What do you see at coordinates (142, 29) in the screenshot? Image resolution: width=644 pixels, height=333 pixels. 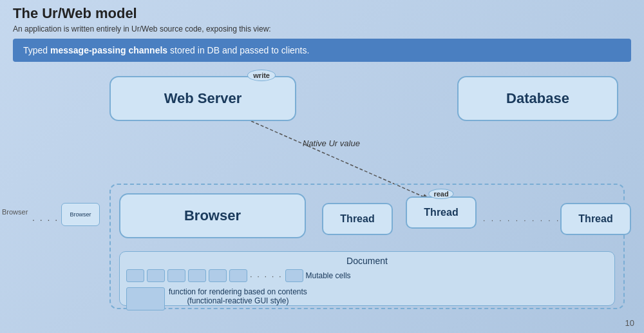 I see `slide-subtitle: An application is written entirely in Ur…` at bounding box center [142, 29].